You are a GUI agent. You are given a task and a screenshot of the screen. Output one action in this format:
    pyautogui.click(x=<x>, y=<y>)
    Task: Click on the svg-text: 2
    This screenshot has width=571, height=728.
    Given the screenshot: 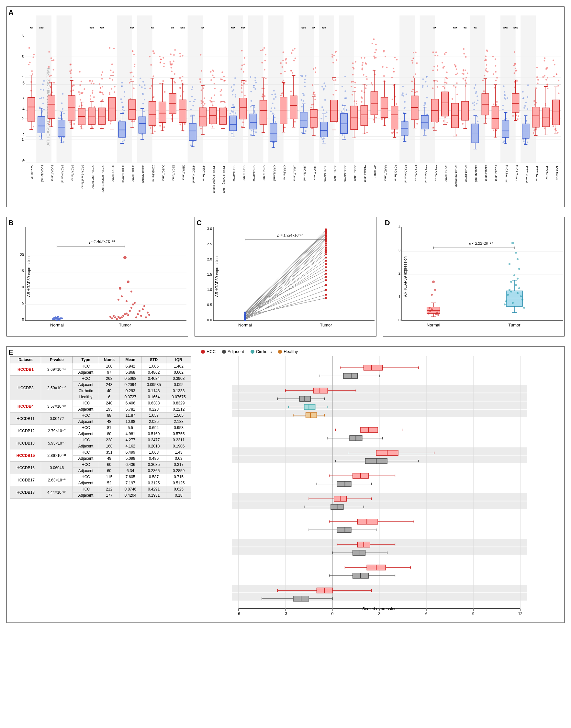 What is the action you would take?
    pyautogui.click(x=23, y=135)
    